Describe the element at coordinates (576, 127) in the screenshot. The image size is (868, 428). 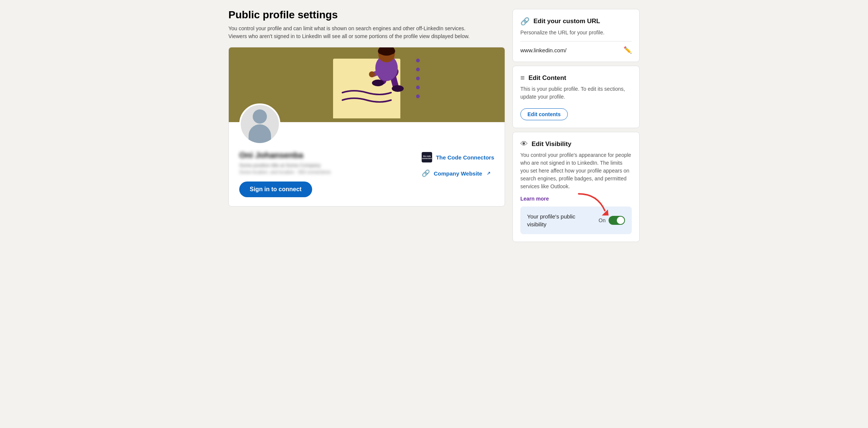
I see `sidebar: 🔗 Edit your custom URL Personalize the U…` at that location.